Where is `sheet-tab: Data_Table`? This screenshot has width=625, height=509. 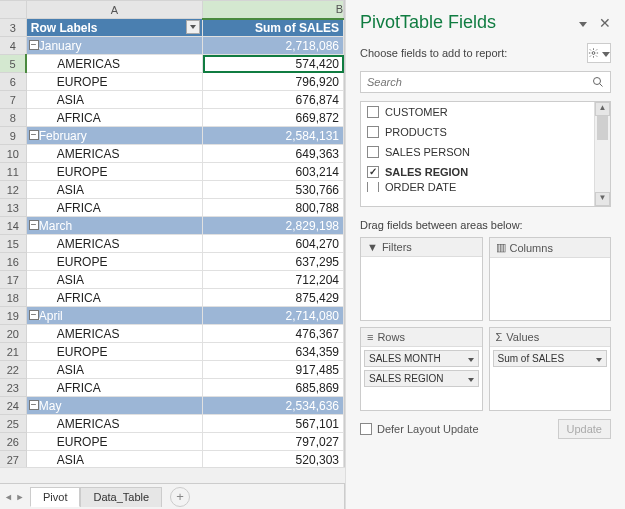
sheet-tab: Data_Table is located at coordinates (121, 497).